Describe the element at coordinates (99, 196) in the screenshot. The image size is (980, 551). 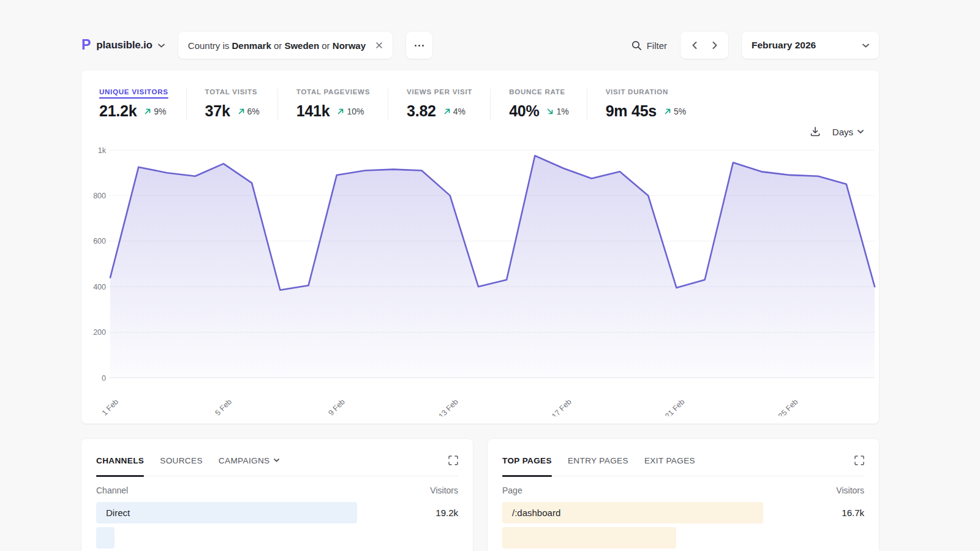
I see `svg-text: 800` at that location.